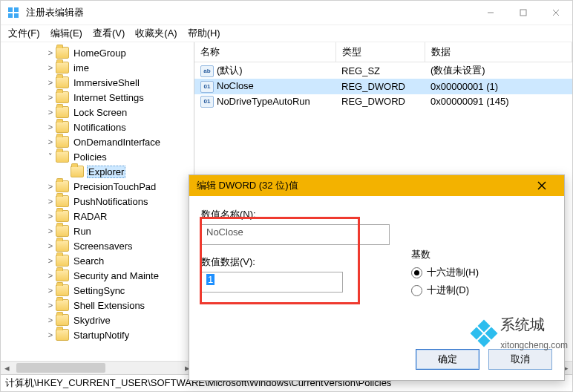  Describe the element at coordinates (116, 276) in the screenshot. I see `tree-item-label: Security and Mainte` at that location.